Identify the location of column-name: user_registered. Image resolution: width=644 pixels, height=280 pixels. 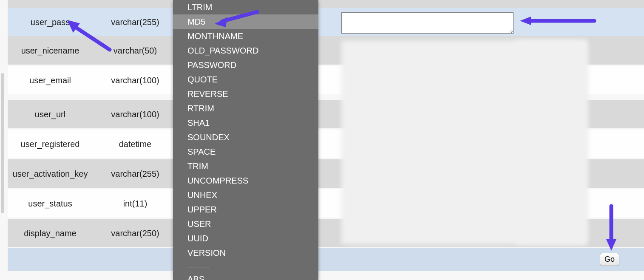
(50, 144).